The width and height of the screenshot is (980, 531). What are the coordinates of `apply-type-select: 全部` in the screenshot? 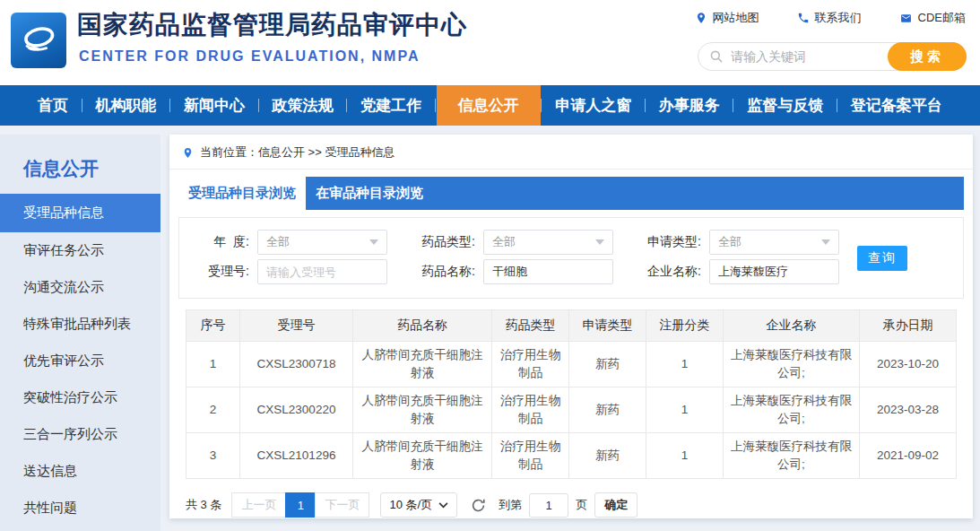 It's located at (775, 242).